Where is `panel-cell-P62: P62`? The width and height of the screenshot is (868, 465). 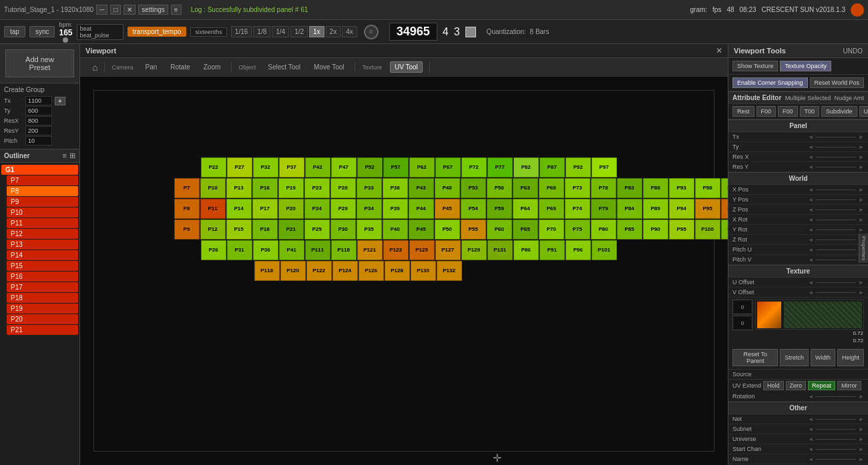
panel-cell-P62: P62 is located at coordinates (422, 167).